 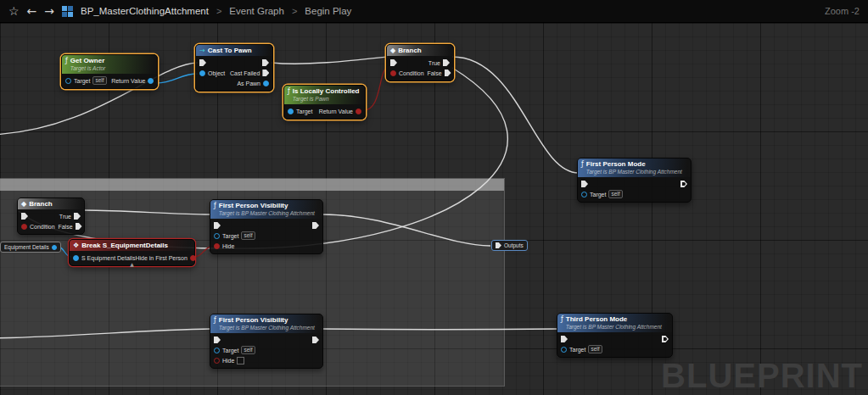 What do you see at coordinates (49, 12) in the screenshot?
I see `forward-arrow-icon: →` at bounding box center [49, 12].